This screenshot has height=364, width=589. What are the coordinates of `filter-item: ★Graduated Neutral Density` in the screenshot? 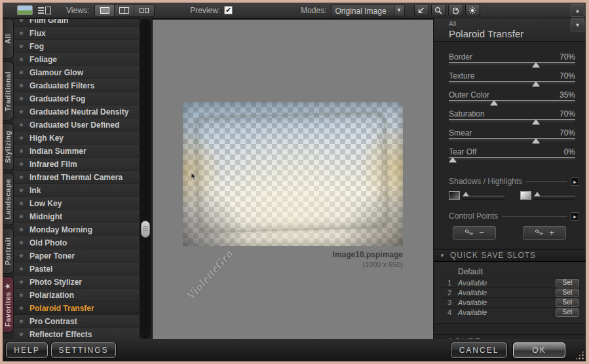 It's located at (76, 112).